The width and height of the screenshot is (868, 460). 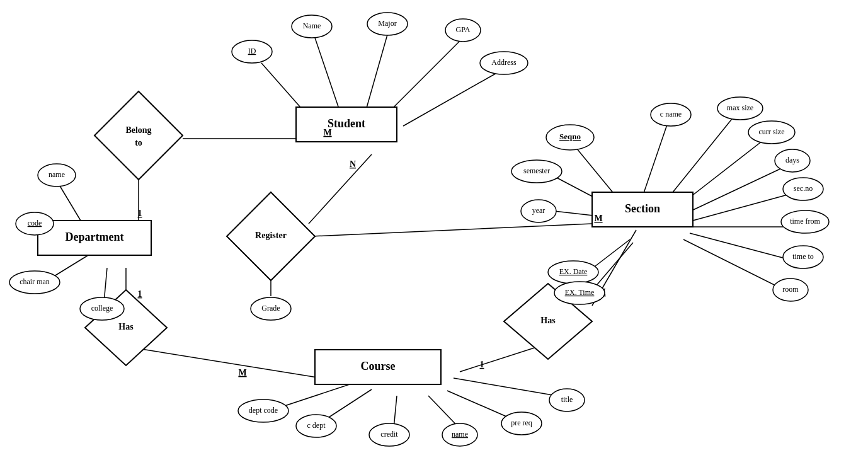 What do you see at coordinates (642, 209) in the screenshot?
I see `section-label: Section` at bounding box center [642, 209].